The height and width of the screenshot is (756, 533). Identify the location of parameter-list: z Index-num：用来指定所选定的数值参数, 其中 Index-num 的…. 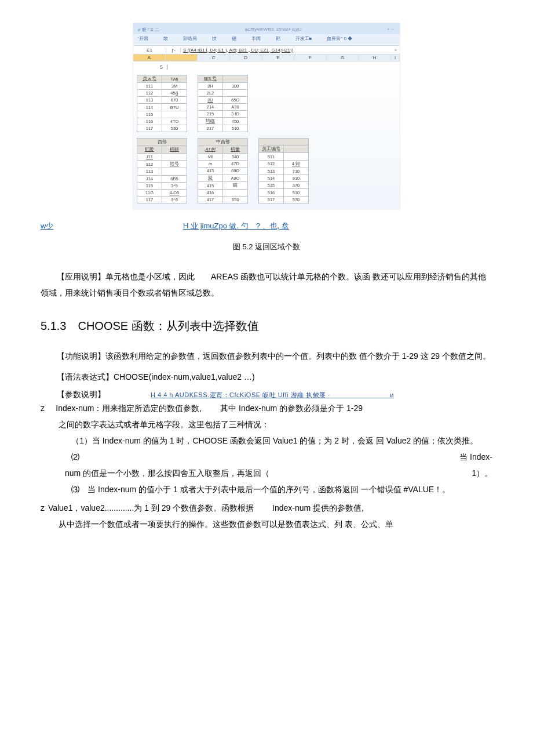
(266, 466).